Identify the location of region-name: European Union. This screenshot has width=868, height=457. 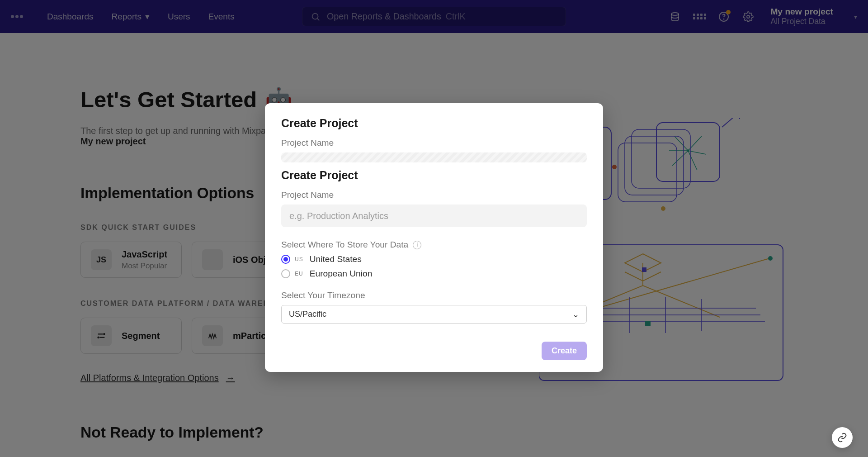
(341, 274).